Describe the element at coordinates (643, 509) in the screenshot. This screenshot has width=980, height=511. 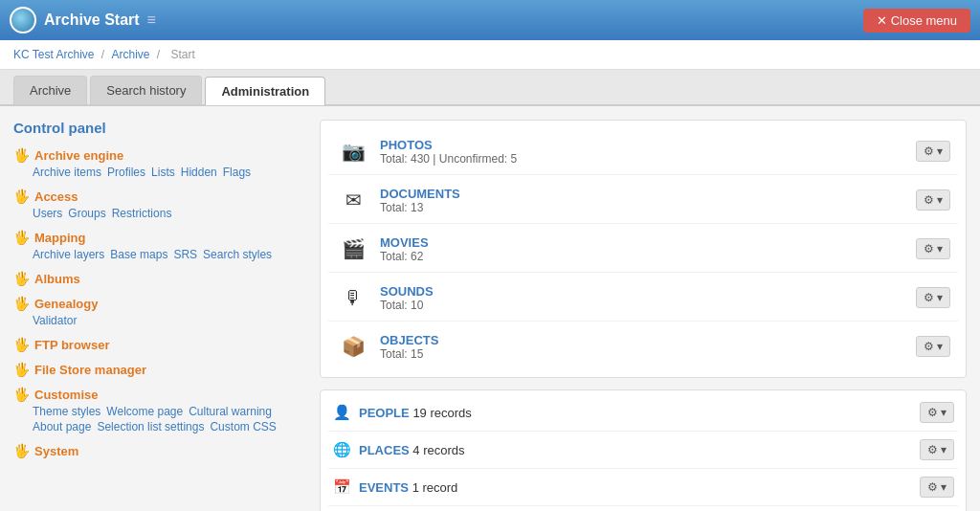
I see `record-item-activities: ✈ ACTIVITIES 0 records ⚙ ▾` at that location.